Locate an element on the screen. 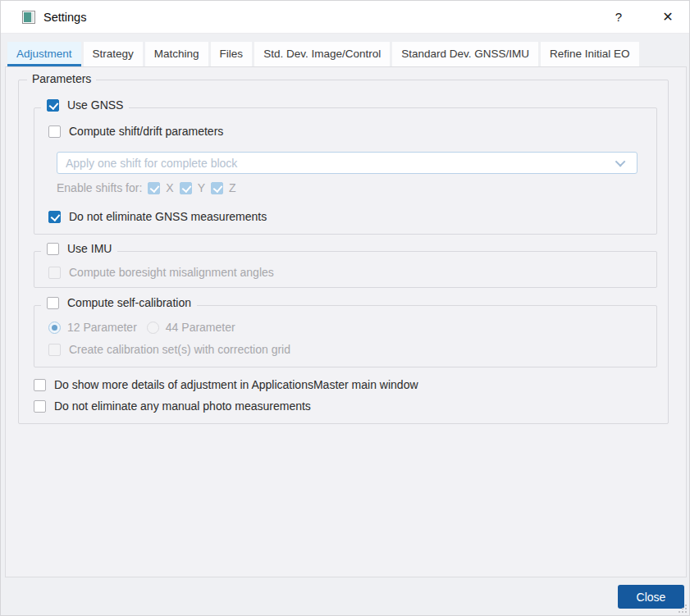 The image size is (690, 616). use-imu-checkbox is located at coordinates (53, 249).